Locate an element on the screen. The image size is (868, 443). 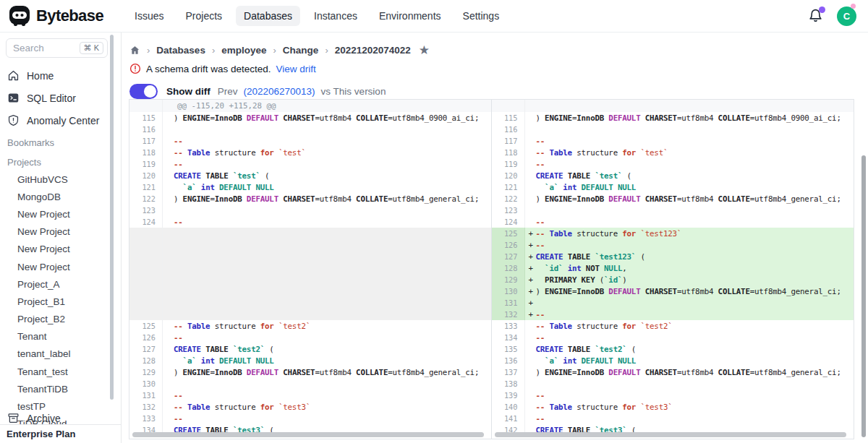
nav-item-issues: Issues is located at coordinates (149, 16).